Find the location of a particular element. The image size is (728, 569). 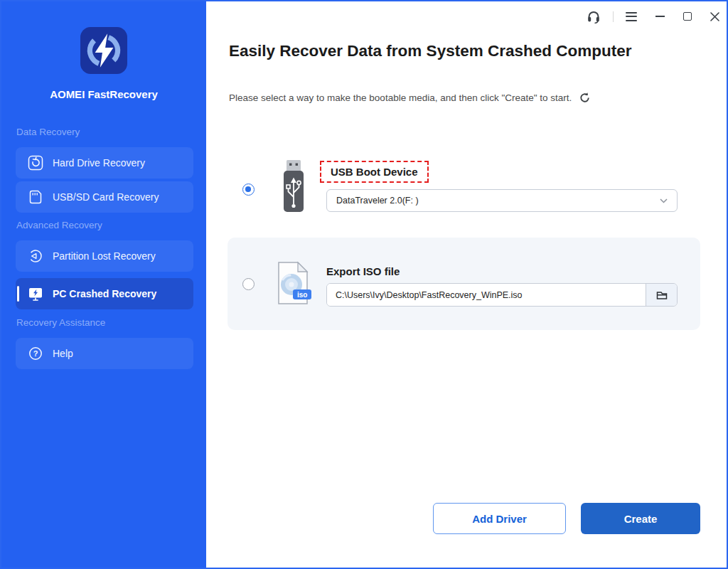

sidebar-item-pc-crashed-recovery: PC Crashed Recovery is located at coordinates (105, 294).